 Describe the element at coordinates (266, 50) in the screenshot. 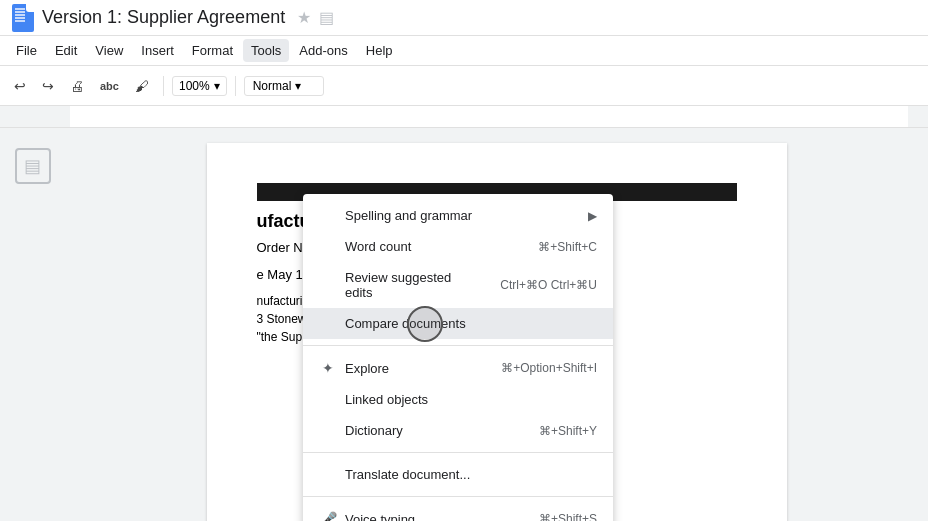

I see `menu-tools: Tools` at that location.